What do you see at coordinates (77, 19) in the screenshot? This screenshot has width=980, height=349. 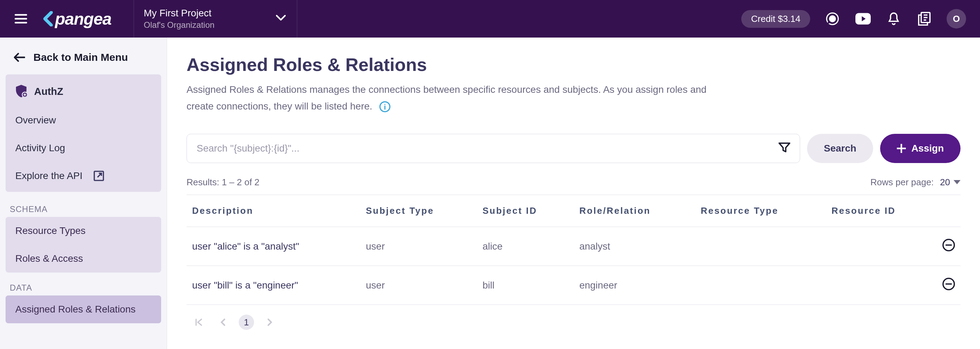 I see `logo: pangea` at bounding box center [77, 19].